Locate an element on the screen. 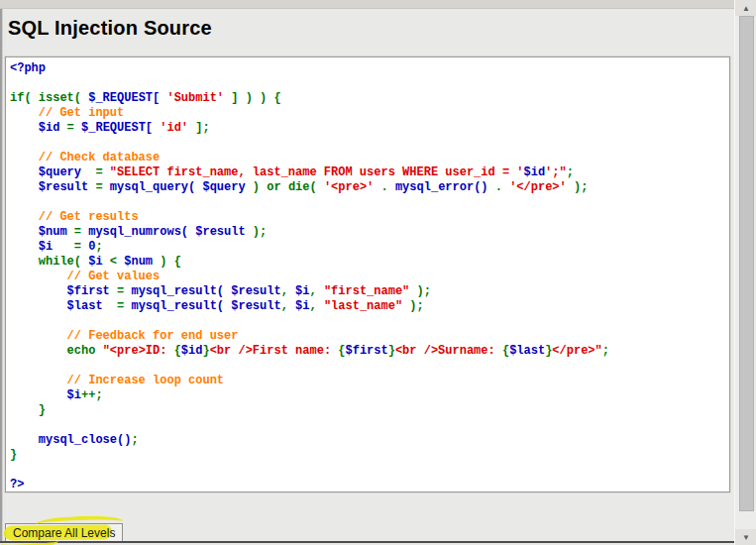 This screenshot has width=756, height=545. code-line: $i++; is located at coordinates (370, 396).